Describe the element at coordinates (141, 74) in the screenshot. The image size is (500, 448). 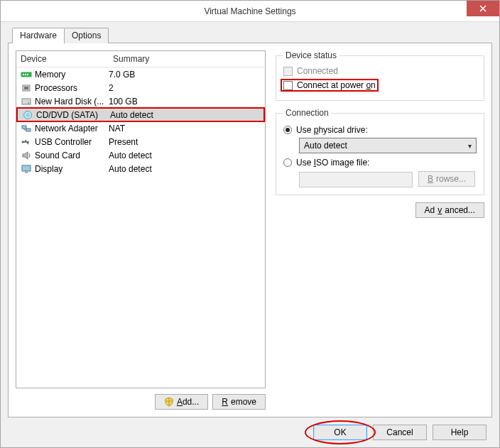
I see `device-row-memory: Memory 7.0 GB` at that location.